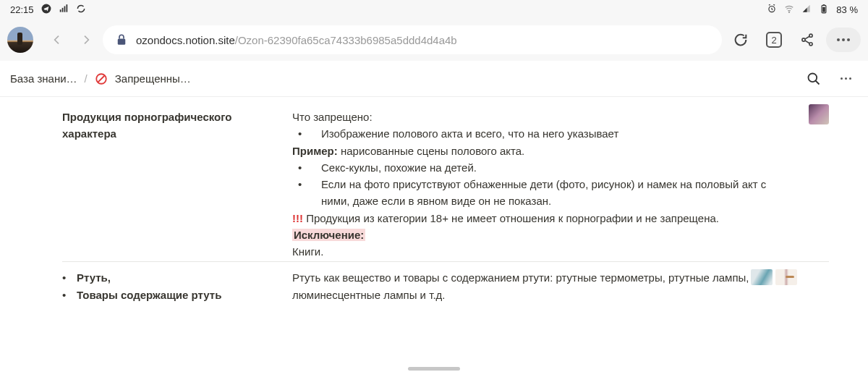  What do you see at coordinates (185, 41) in the screenshot?
I see `url-host: ozondocs.notion.site` at bounding box center [185, 41].